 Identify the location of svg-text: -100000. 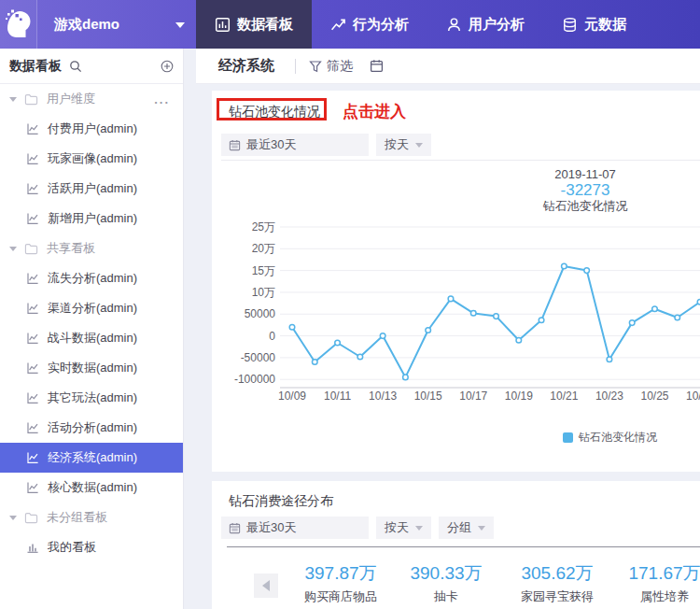
(255, 379).